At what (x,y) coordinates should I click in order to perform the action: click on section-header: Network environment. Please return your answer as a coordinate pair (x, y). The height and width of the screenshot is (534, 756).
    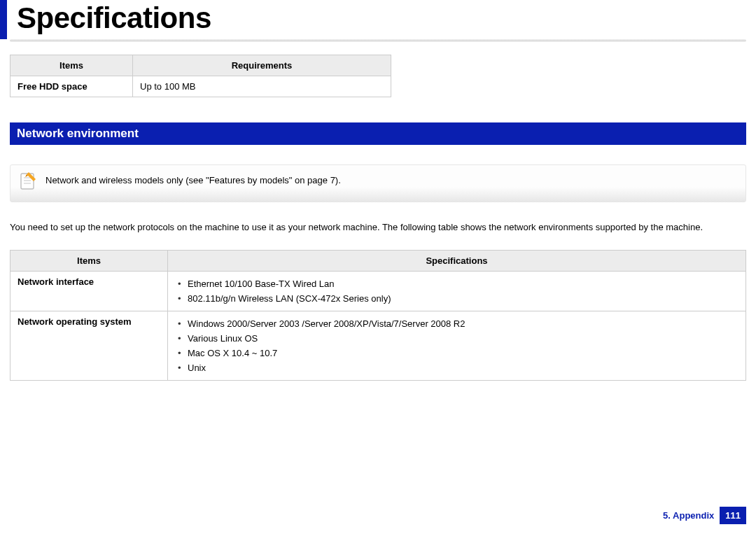
    Looking at the image, I should click on (378, 134).